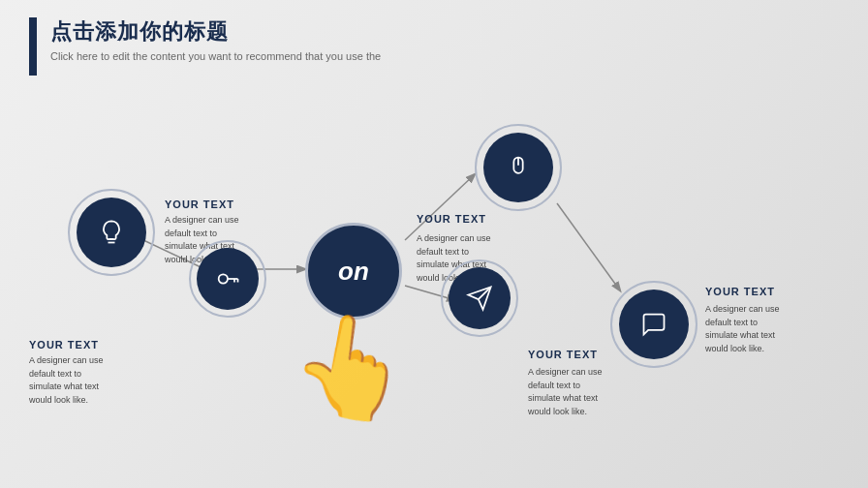  What do you see at coordinates (778, 329) in the screenshot?
I see `chat-label: A designer can usedefault text tosimulat…` at bounding box center [778, 329].